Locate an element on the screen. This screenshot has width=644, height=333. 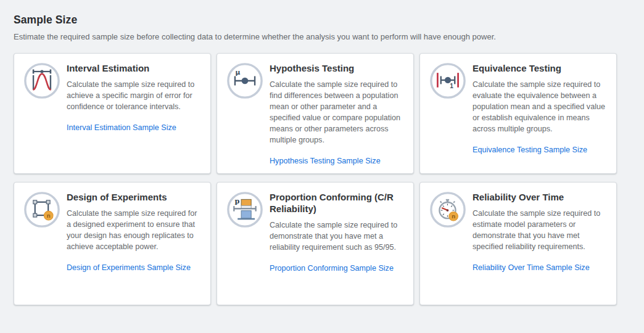
card-description: Calculate the sample size required to ev… is located at coordinates (540, 107).